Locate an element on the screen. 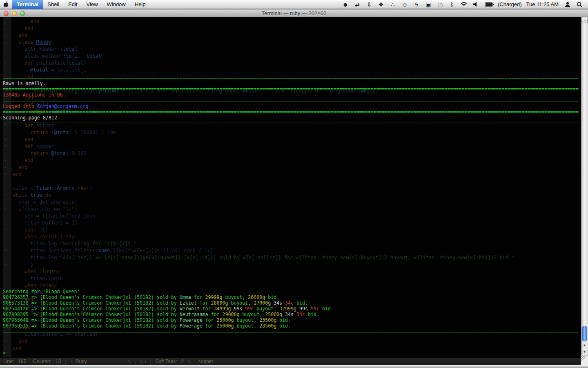 The height and width of the screenshot is (368, 588). code-line: titan.auctions.filter(:name.like("%#{$~[… is located at coordinates (113, 251).